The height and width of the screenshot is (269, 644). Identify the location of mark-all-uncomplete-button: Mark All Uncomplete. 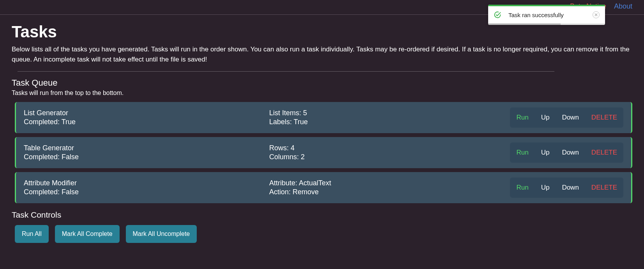
(161, 234).